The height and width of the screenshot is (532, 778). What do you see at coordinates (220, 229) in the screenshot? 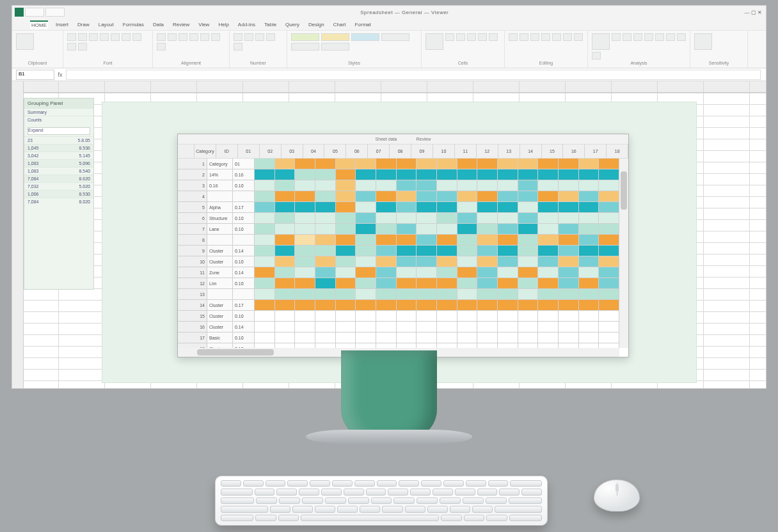
I see `cell: Lane` at bounding box center [220, 229].